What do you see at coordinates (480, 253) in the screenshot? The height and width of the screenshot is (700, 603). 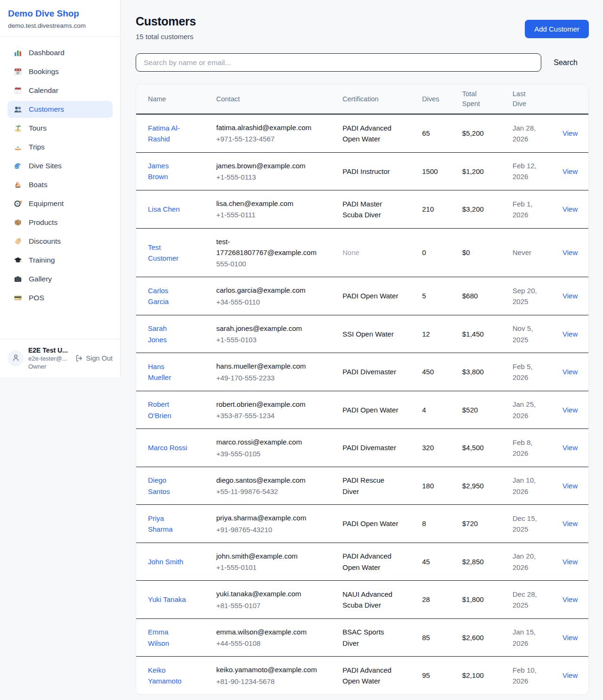 I see `customer-total-spent: $0` at bounding box center [480, 253].